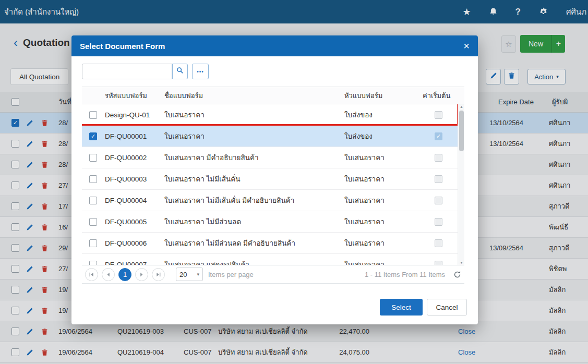 This screenshot has height=364, width=588. Describe the element at coordinates (134, 95) in the screenshot. I see `column-form-code: รหัสแบบฟอร์ม` at that location.